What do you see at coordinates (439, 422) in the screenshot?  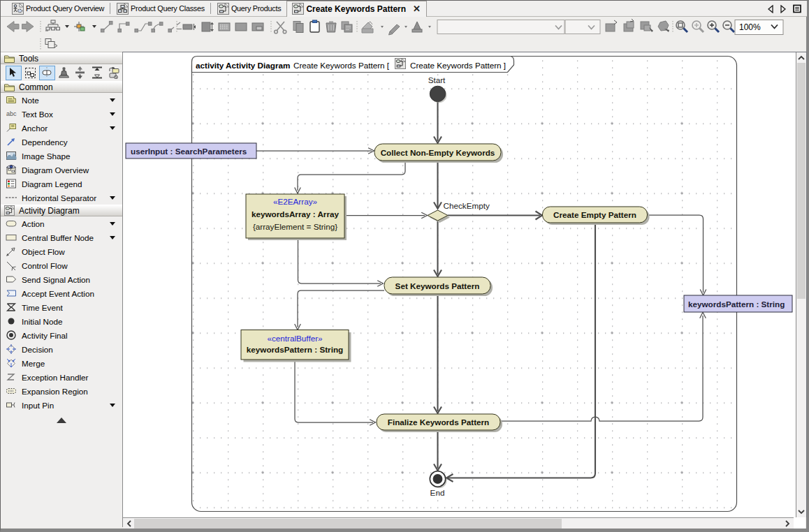 I see `svg-text: Finalize Keywords Pattern` at bounding box center [439, 422].